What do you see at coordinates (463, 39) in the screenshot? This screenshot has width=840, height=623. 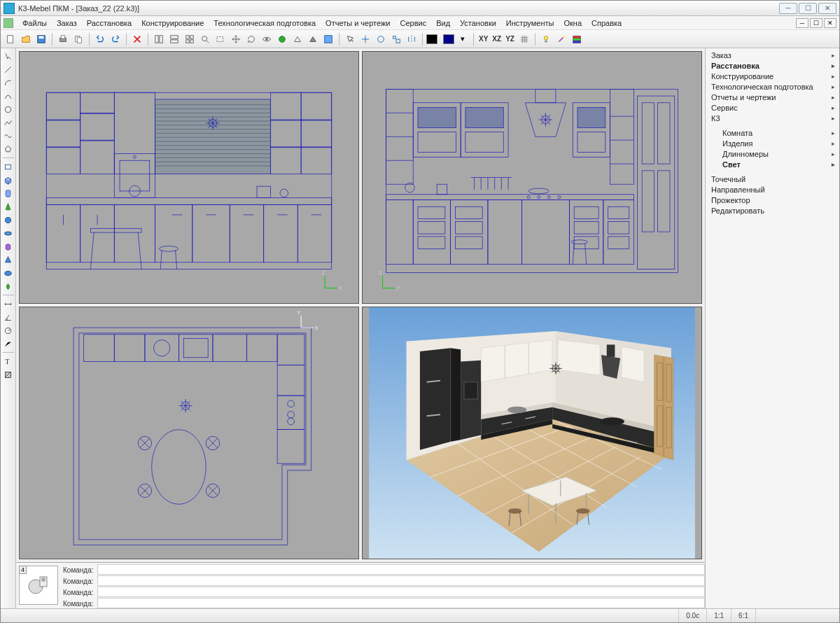 I see `tb-dropdown: ▾` at bounding box center [463, 39].